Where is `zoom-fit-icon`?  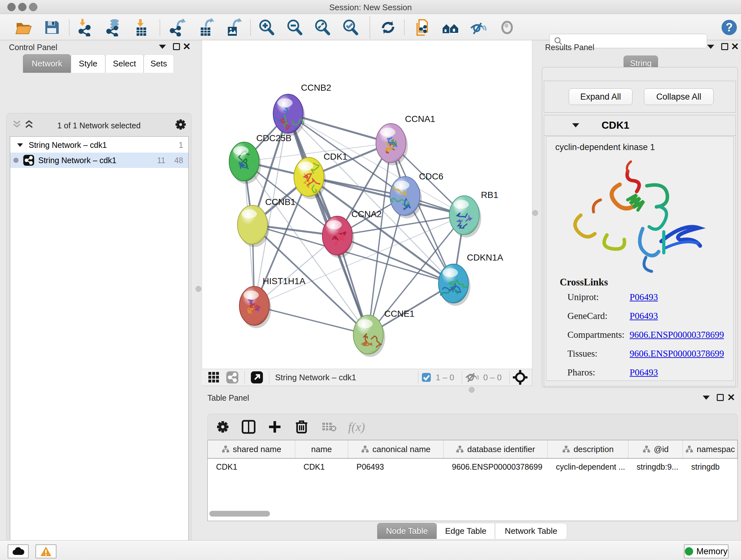 zoom-fit-icon is located at coordinates (322, 27).